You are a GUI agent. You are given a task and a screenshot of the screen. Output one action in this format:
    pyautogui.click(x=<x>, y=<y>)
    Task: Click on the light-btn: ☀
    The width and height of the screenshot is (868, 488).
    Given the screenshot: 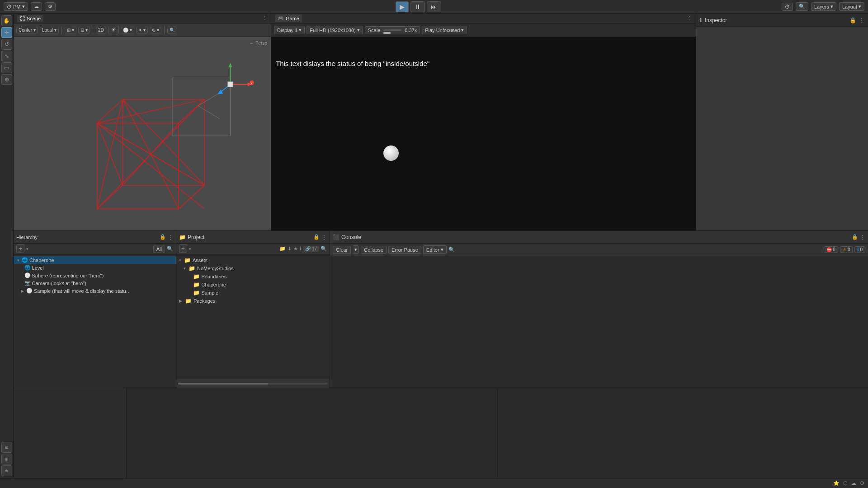 What is the action you would take?
    pyautogui.click(x=113, y=30)
    